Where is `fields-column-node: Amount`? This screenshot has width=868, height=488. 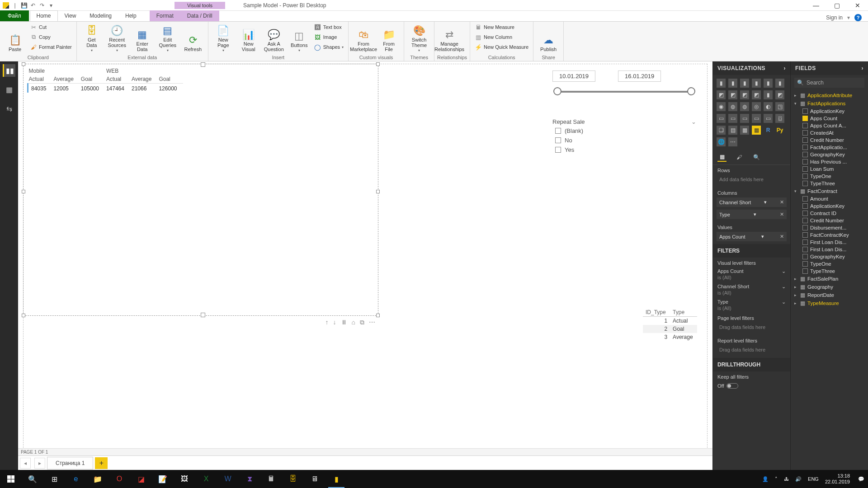 fields-column-node: Amount is located at coordinates (829, 199).